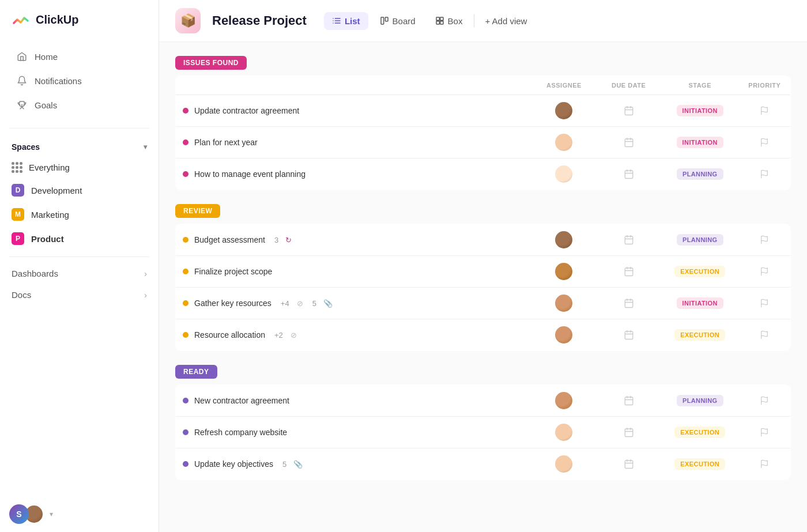 The image size is (807, 532). What do you see at coordinates (196, 372) in the screenshot?
I see `group-ready-badge: READY` at bounding box center [196, 372].